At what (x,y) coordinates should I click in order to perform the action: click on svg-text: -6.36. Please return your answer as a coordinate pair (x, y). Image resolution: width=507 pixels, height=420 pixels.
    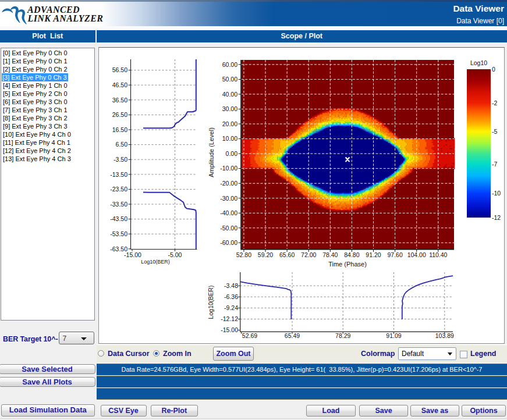
    Looking at the image, I should click on (231, 297).